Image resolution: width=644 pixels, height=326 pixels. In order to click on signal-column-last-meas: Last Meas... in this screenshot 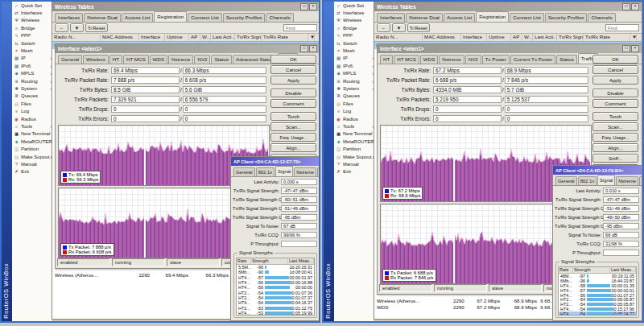, I will do `click(301, 261)`.